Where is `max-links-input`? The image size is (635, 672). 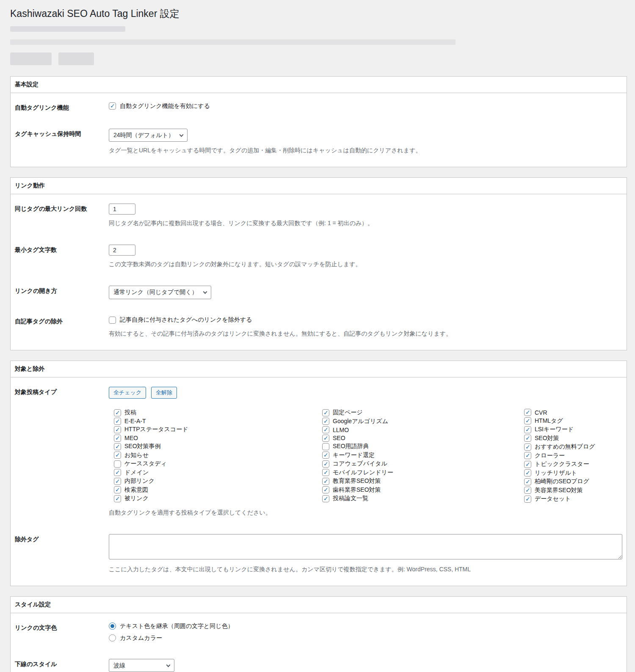 max-links-input is located at coordinates (122, 209).